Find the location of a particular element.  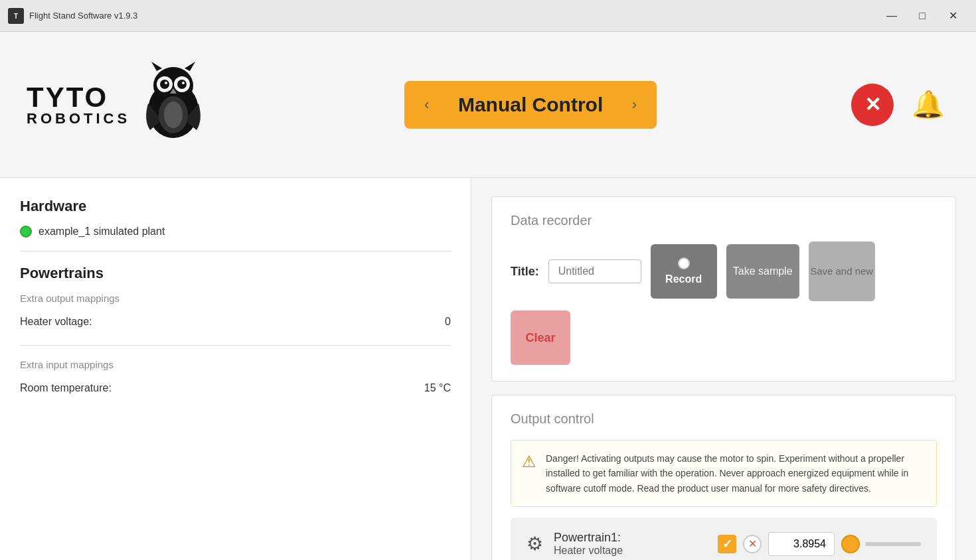

recorder-title-label: Title: is located at coordinates (525, 272).